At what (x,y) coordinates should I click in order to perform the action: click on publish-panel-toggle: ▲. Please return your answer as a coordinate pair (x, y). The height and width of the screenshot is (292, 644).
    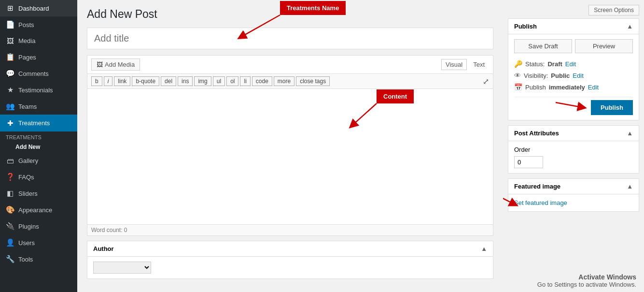
    Looking at the image, I should click on (630, 26).